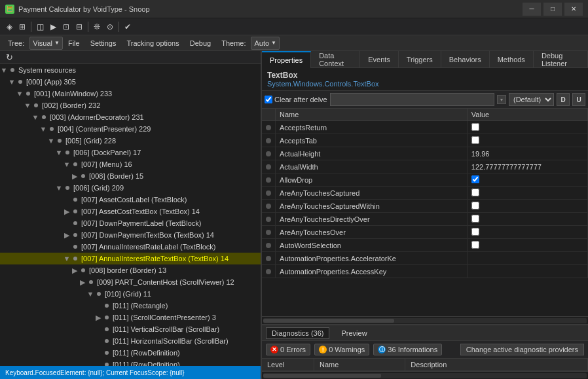  What do you see at coordinates (425, 180) in the screenshot?
I see `table-row: AllowDrop` at bounding box center [425, 180].